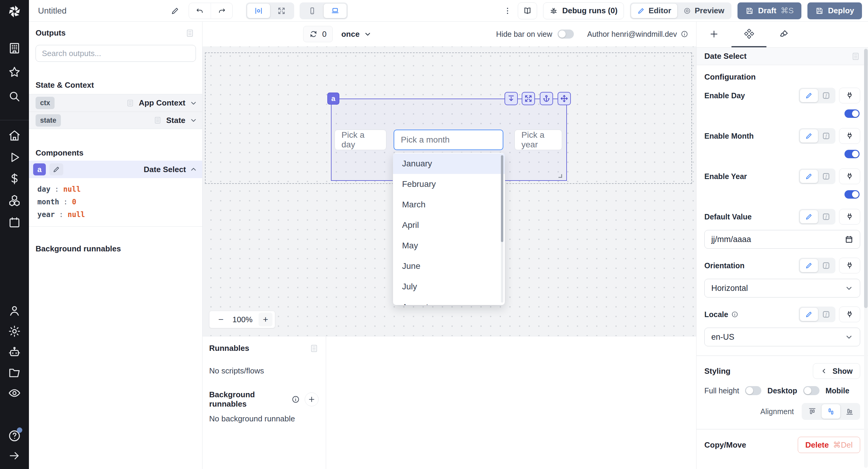 The height and width of the screenshot is (469, 868). What do you see at coordinates (14, 222) in the screenshot?
I see `schedules-icon` at bounding box center [14, 222].